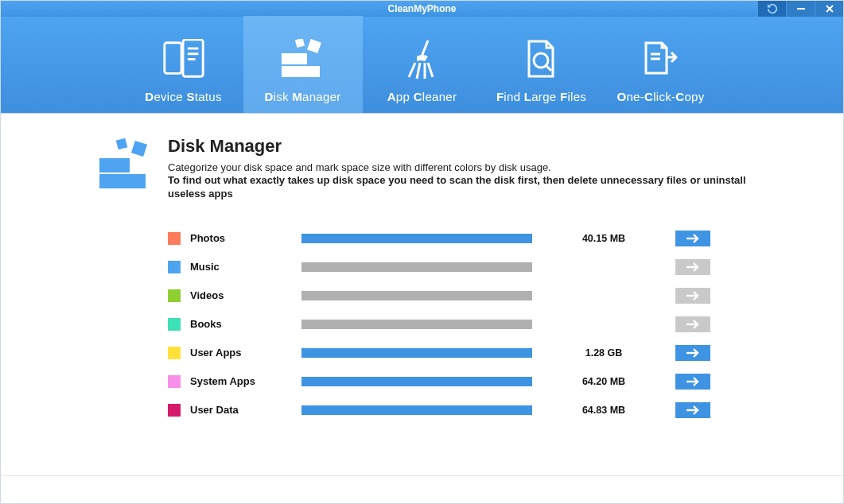 The height and width of the screenshot is (504, 844). Describe the element at coordinates (246, 410) in the screenshot. I see `category-name: User Data` at that location.